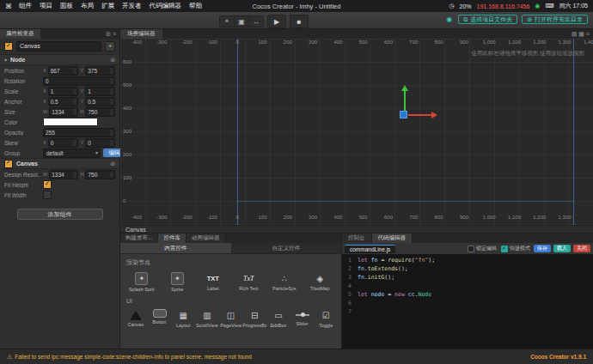  Describe the element at coordinates (70, 122) in the screenshot. I see `color-swatch` at that location.